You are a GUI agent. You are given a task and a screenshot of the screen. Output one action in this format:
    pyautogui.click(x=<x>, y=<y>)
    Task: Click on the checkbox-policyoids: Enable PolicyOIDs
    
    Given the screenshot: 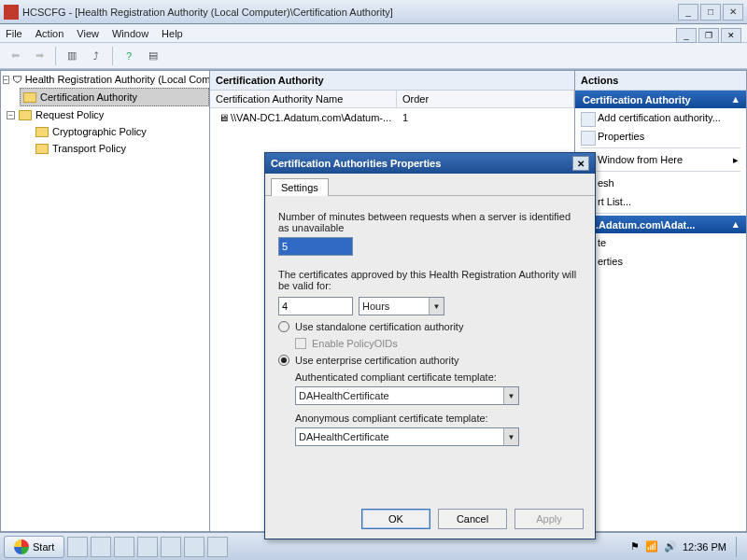 What is the action you would take?
    pyautogui.click(x=439, y=343)
    